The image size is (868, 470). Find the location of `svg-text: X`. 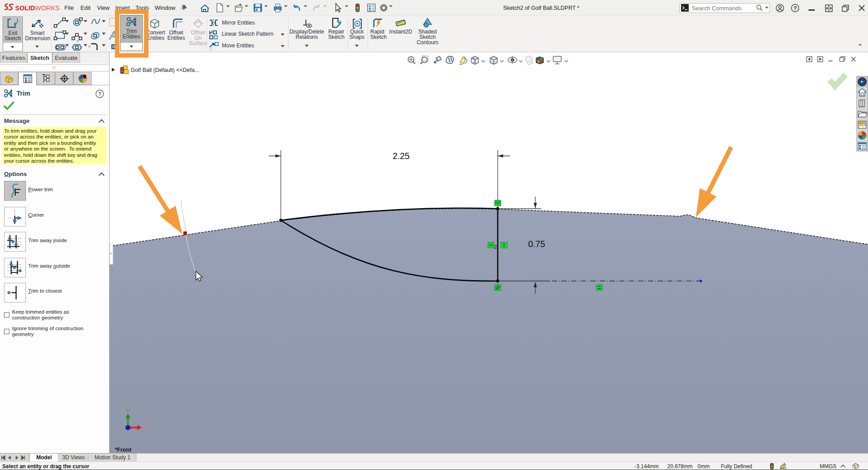

svg-text: X is located at coordinates (144, 428).